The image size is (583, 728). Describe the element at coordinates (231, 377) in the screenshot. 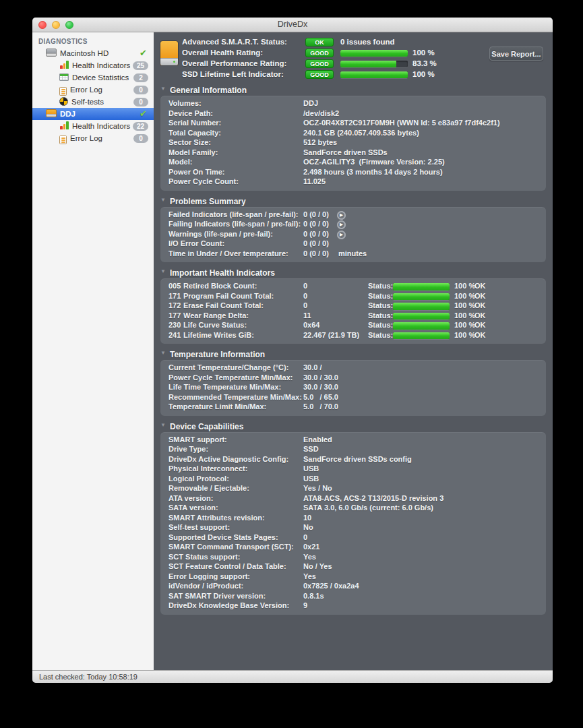

I see `row-label: Power Cycle Temperature Min/Max:` at that location.